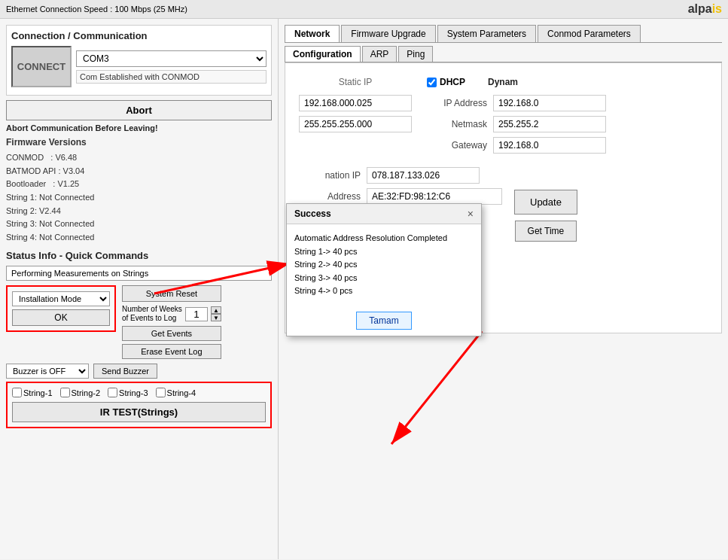  Describe the element at coordinates (139, 66) in the screenshot. I see `connection-row: CONNECT COM3 COM1 COM2 COM4 Com Establis…` at that location.